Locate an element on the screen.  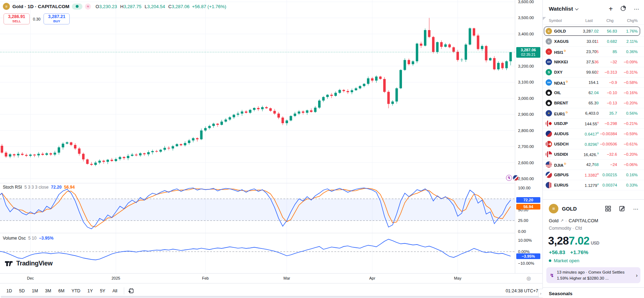
range-1y: 1Y is located at coordinates (90, 291).